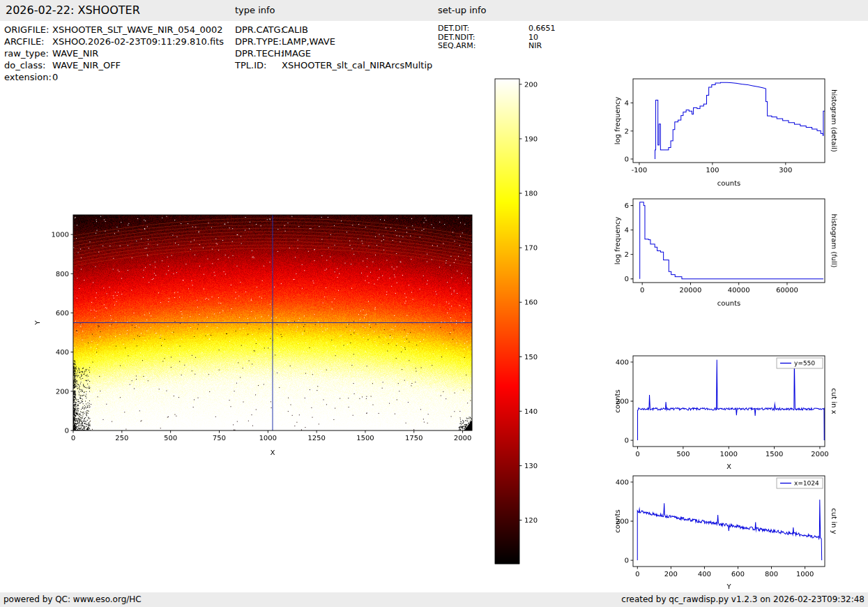 The image size is (868, 607). Describe the element at coordinates (73, 10) in the screenshot. I see `page-title: 2026-02-22: XSHOOTER` at that location.